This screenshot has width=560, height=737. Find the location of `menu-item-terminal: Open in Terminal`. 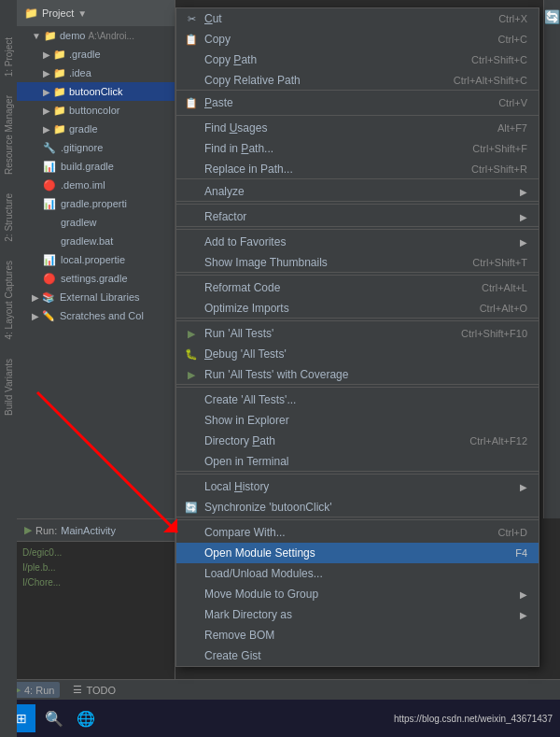

menu-item-terminal: Open in Terminal is located at coordinates (357, 461).